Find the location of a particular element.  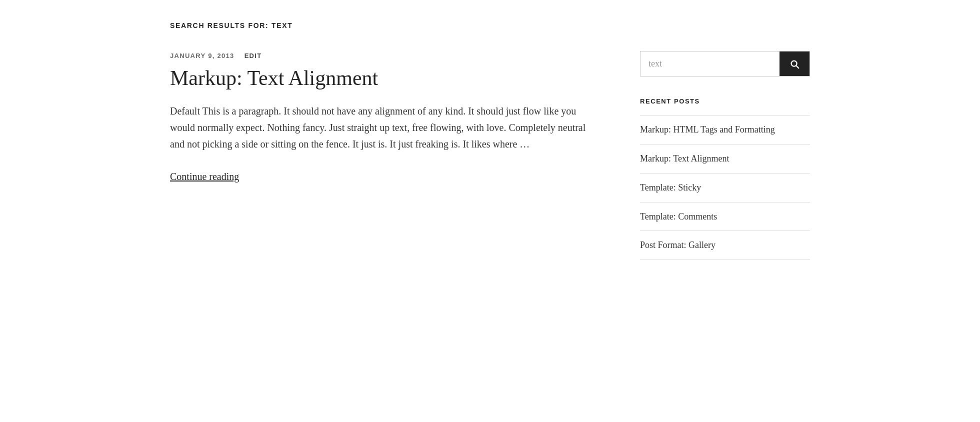

list-item: Template: Comments is located at coordinates (725, 217).